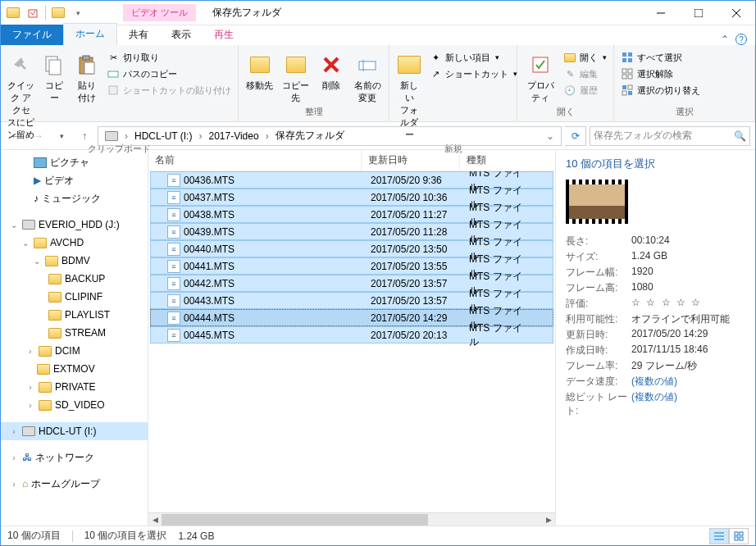 Image resolution: width=756 pixels, height=546 pixels. Describe the element at coordinates (330, 136) in the screenshot. I see `breadcrumb: › HDCL-UT (I:) › 2017-Video › 保存先フォルダ ⌄` at that location.